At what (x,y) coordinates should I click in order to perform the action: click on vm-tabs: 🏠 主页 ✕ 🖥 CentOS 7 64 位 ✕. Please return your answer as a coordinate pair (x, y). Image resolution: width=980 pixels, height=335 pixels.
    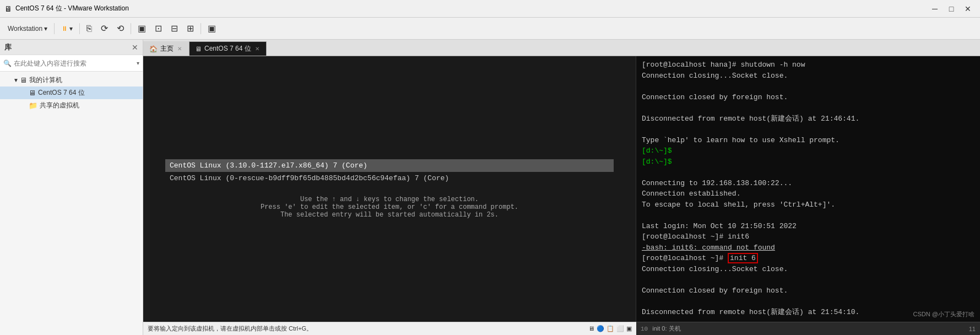
    Looking at the image, I should click on (562, 48).